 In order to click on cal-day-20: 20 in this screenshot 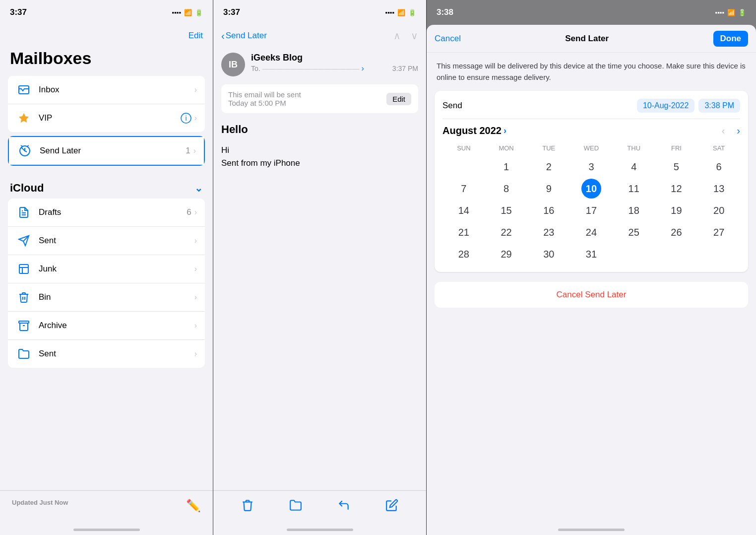, I will do `click(719, 210)`.